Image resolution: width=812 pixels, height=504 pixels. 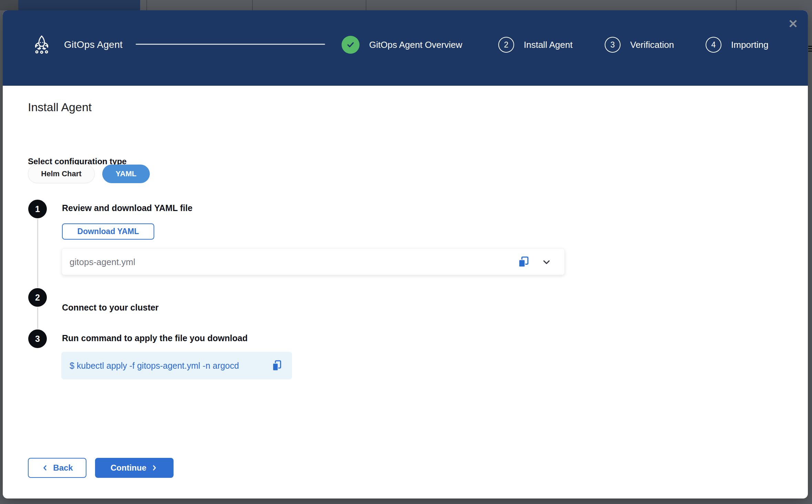 What do you see at coordinates (42, 44) in the screenshot?
I see `squid-icon` at bounding box center [42, 44].